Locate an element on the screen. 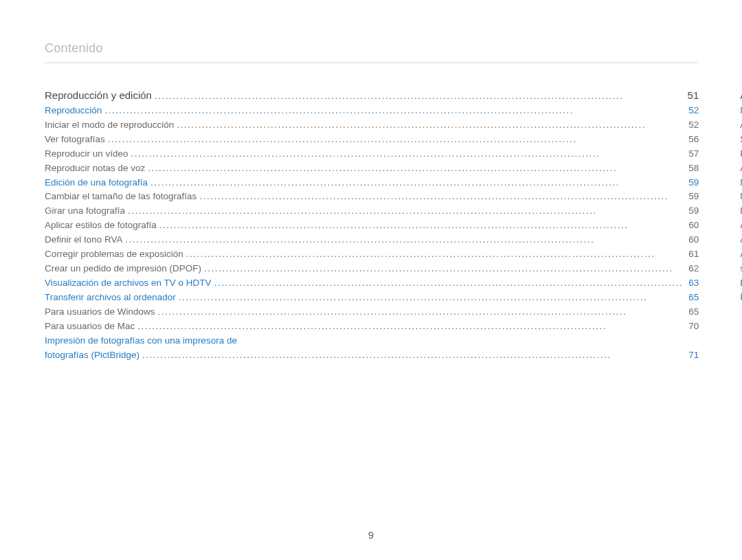 This screenshot has height=560, width=742. toc-entry: Definir el tono RVA60 is located at coordinates (372, 240).